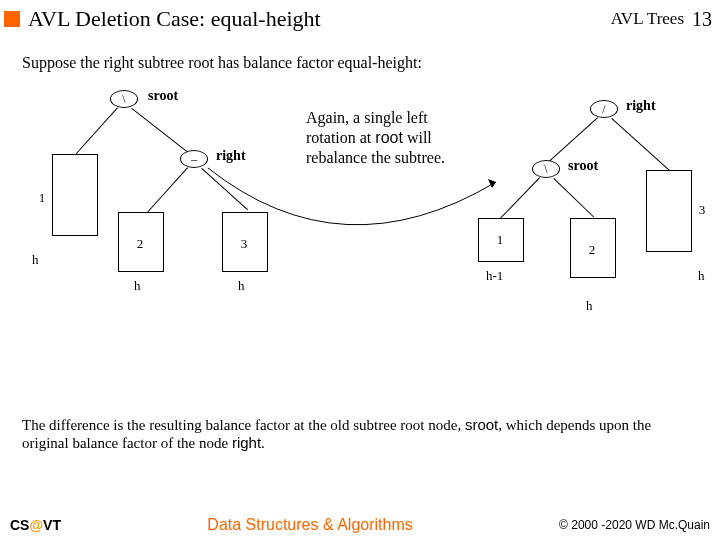 The width and height of the screenshot is (720, 540). Describe the element at coordinates (12, 19) in the screenshot. I see `header-accent-box` at that location.